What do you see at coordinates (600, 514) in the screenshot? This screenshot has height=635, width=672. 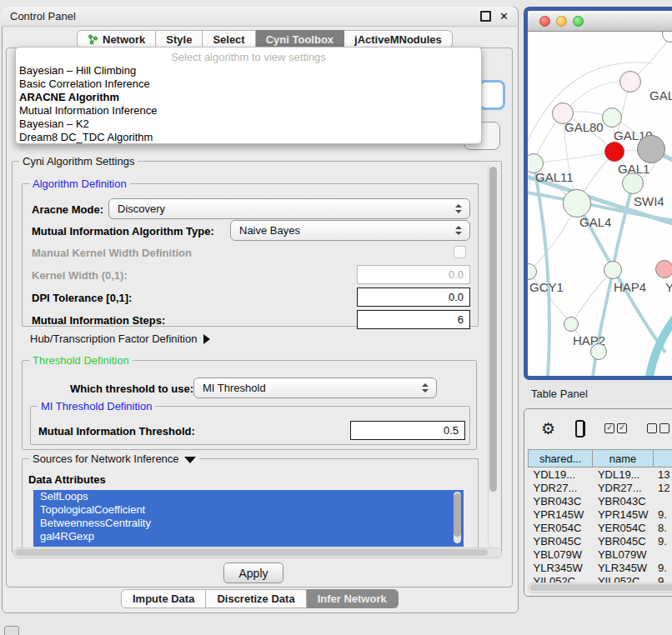 I see `table-row: YPR145WYPR145W9.` at bounding box center [600, 514].